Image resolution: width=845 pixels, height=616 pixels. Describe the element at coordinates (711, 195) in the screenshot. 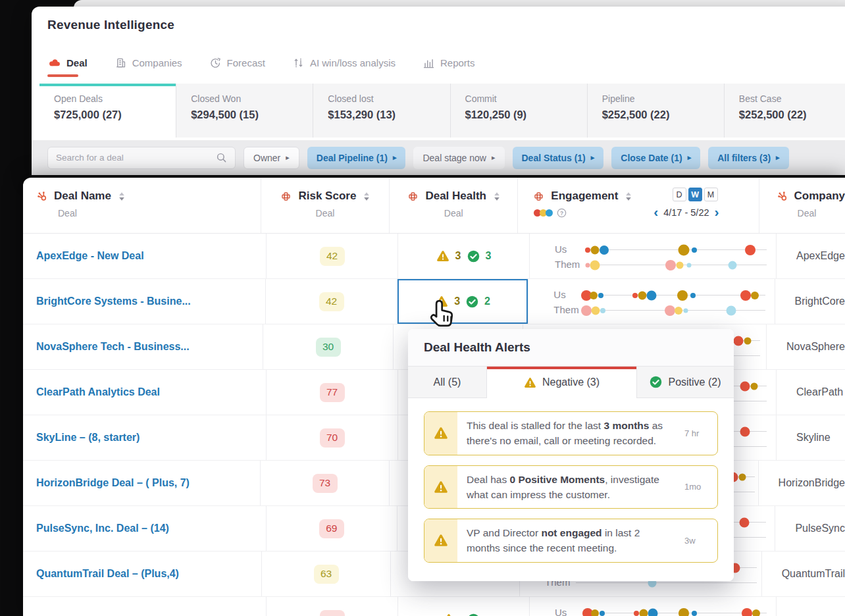

I see `period-m-button: M` at that location.